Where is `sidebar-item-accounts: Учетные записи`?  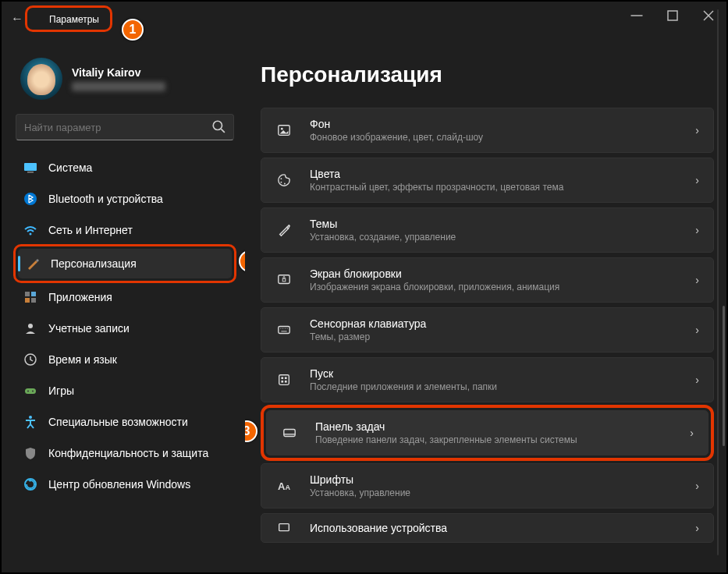 sidebar-item-accounts: Учетные записи is located at coordinates (125, 328).